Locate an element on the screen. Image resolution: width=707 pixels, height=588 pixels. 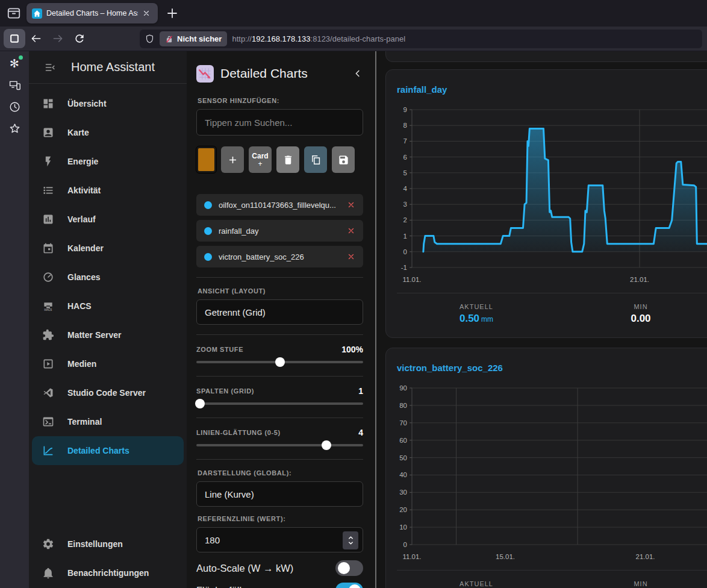
sidebar-item-verlauf: Verlauf is located at coordinates (108, 219).